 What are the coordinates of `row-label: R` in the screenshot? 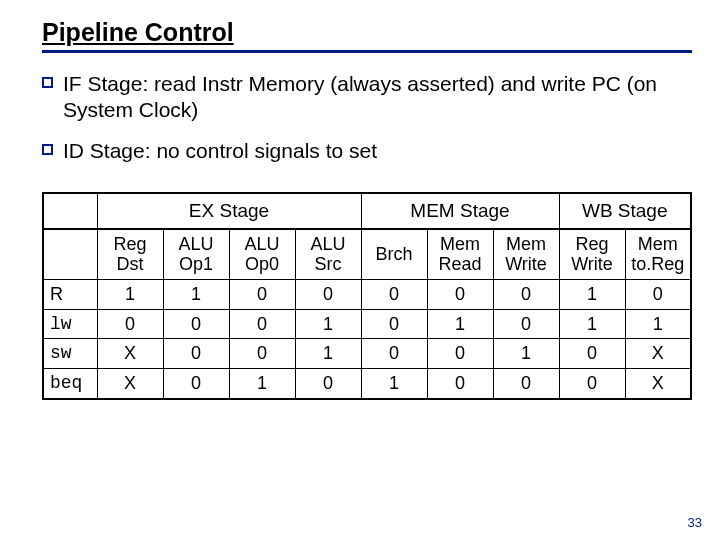 It's located at (70, 294).